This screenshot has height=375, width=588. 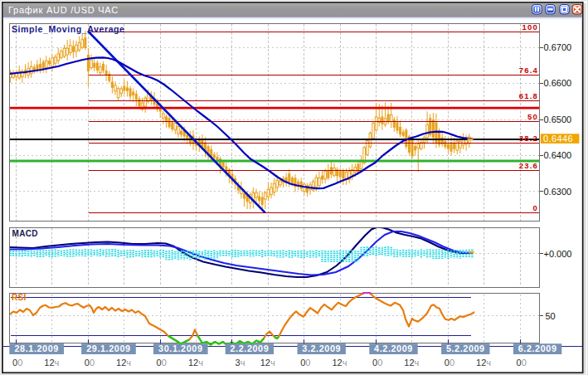 What do you see at coordinates (529, 166) in the screenshot?
I see `svg-text: 23.6` at bounding box center [529, 166].